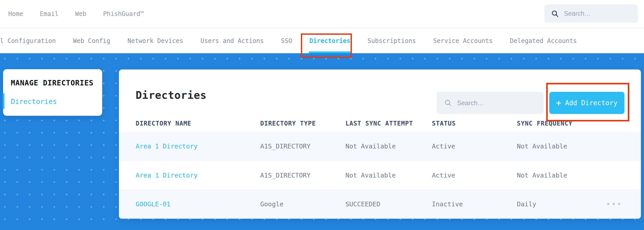  What do you see at coordinates (389, 204) in the screenshot?
I see `last-sync-cell: SUCCEEDED` at bounding box center [389, 204].